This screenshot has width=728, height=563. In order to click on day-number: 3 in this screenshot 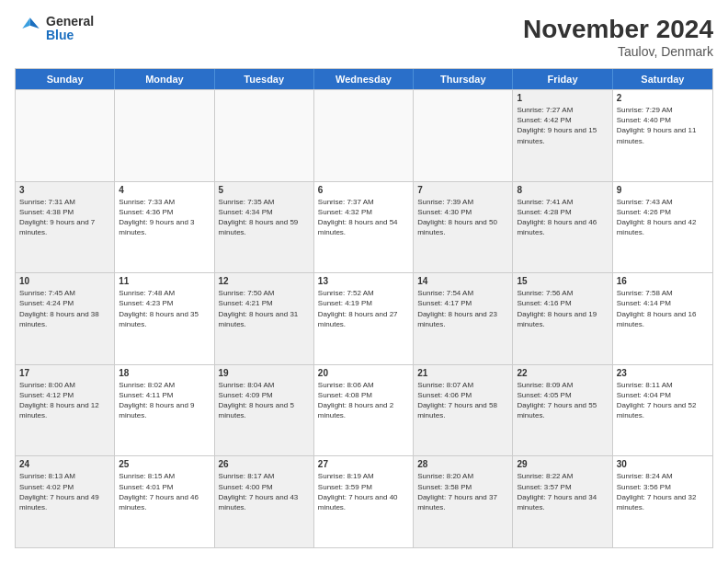, I will do `click(64, 190)`.